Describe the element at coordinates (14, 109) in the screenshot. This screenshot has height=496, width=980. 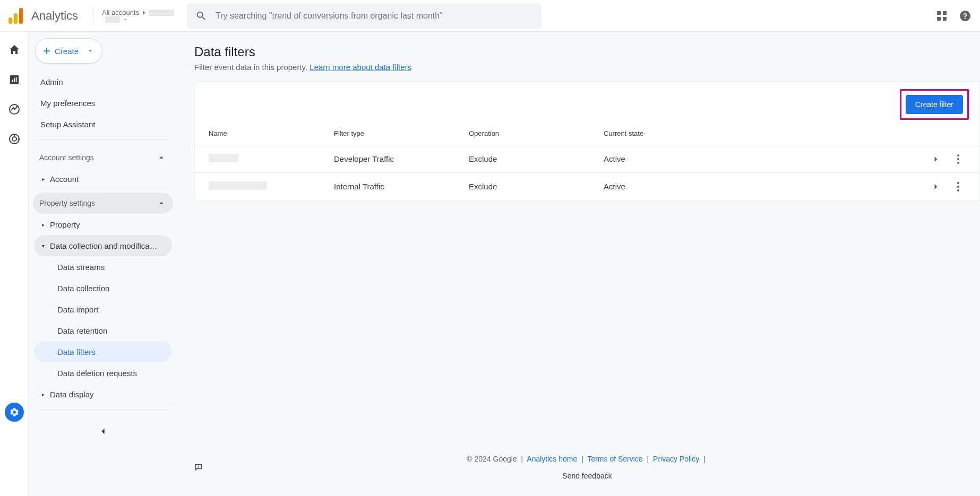
I see `explore-icon` at that location.